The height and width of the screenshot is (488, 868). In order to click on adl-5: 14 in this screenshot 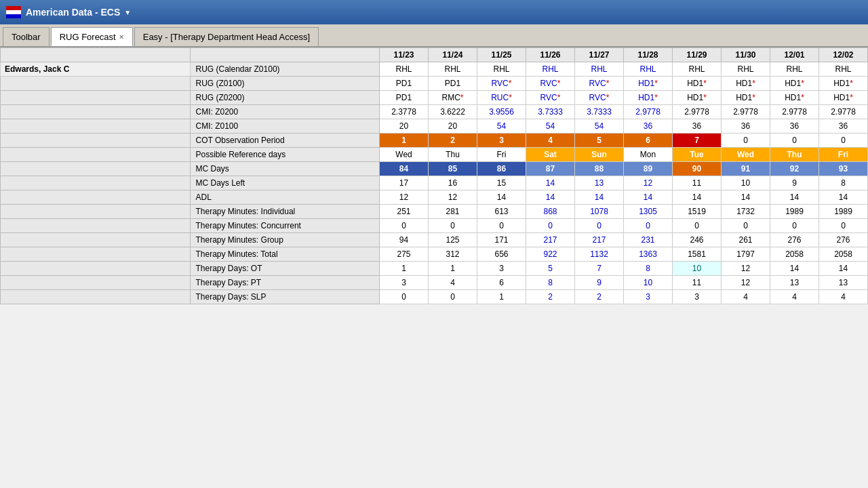, I will do `click(648, 198)`.